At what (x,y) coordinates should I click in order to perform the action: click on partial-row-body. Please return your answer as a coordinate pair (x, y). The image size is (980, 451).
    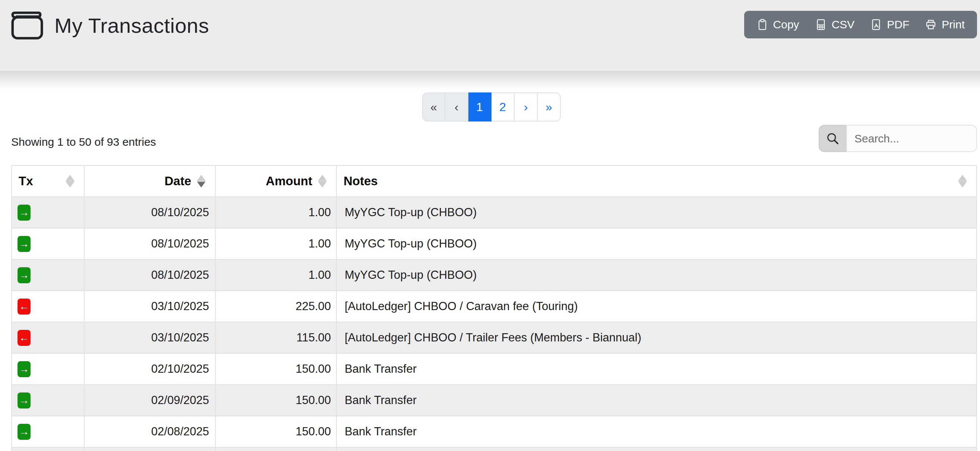
    Looking at the image, I should click on (494, 449).